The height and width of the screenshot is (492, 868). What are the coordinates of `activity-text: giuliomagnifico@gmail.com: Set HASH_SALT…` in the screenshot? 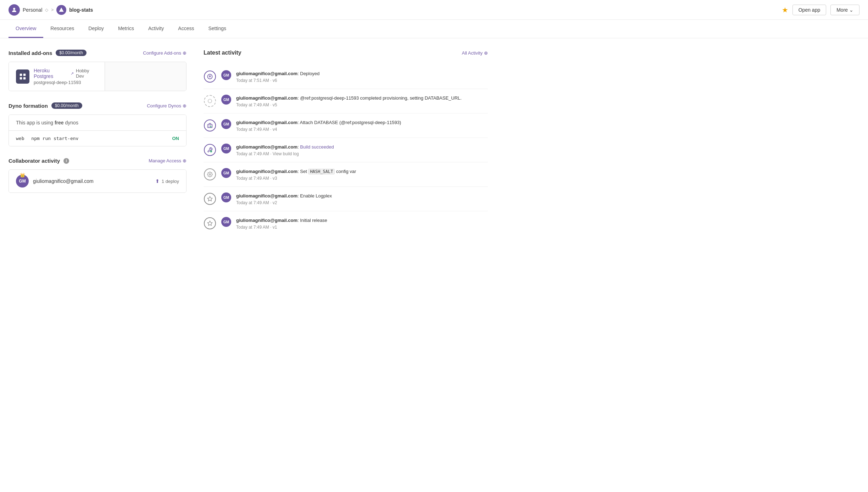 It's located at (362, 172).